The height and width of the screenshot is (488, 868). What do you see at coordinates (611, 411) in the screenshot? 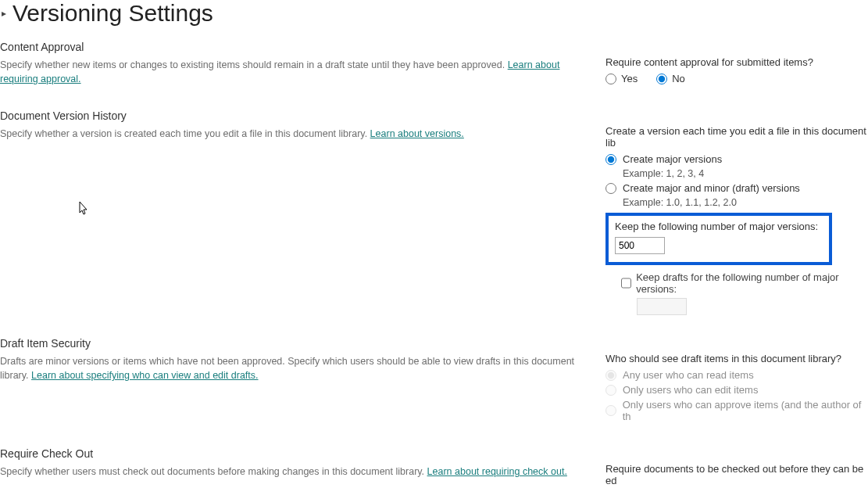
I see `draft-opt3-radio` at bounding box center [611, 411].